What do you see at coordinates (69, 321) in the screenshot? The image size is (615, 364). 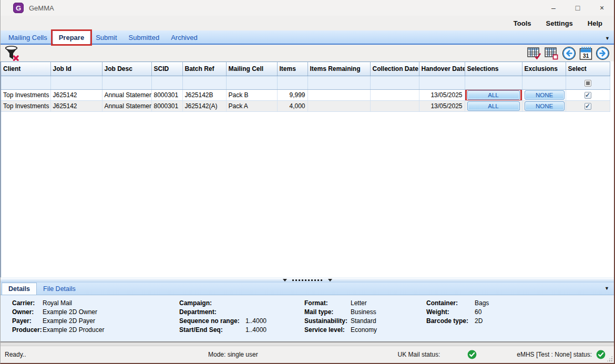 I see `field-value: Example 2D Payer` at bounding box center [69, 321].